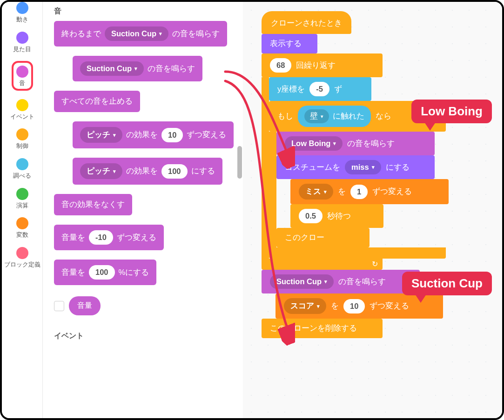 The height and width of the screenshot is (420, 504). What do you see at coordinates (356, 167) in the screenshot?
I see `block-set-costume: コスチュームを miss ▾ にする` at bounding box center [356, 167].